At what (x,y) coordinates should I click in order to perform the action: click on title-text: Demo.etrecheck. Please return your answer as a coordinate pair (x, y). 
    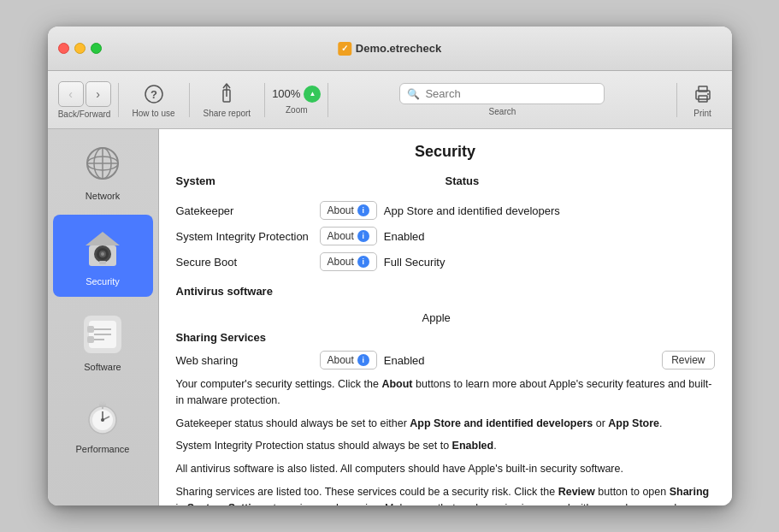
    Looking at the image, I should click on (398, 48).